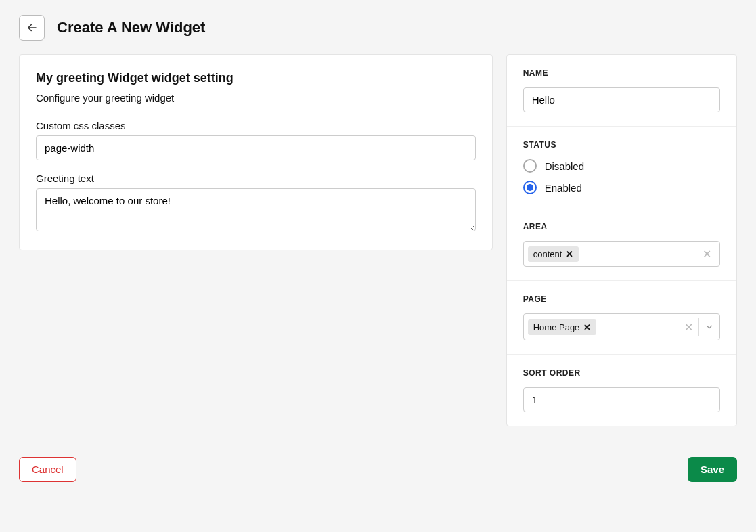  I want to click on css-classes-input, so click(256, 148).